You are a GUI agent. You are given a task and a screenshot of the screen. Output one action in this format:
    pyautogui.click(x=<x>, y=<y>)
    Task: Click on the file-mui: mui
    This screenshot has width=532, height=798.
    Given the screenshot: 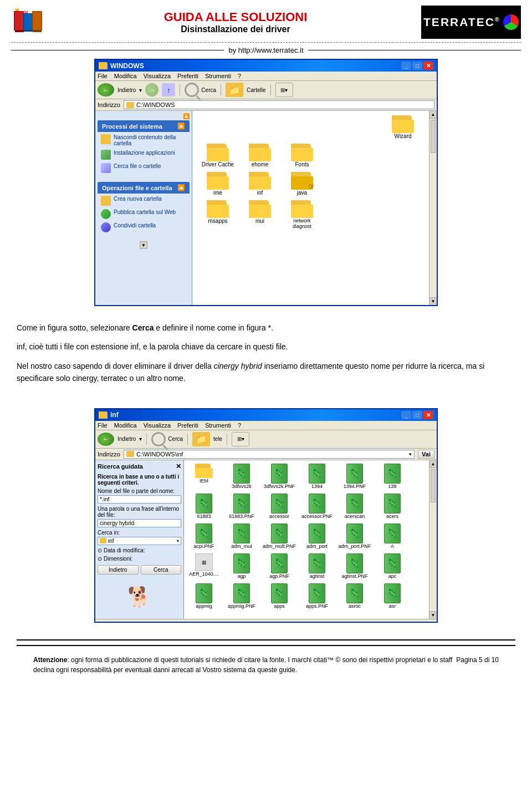 What is the action you would take?
    pyautogui.click(x=260, y=215)
    